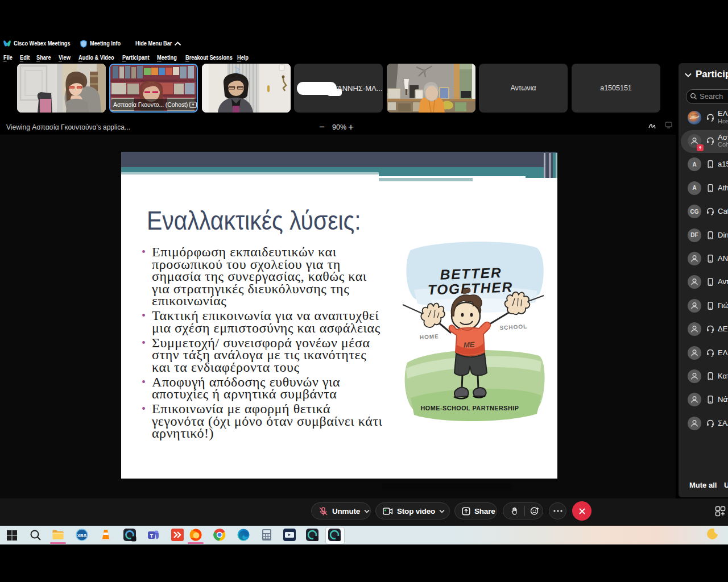 Image resolution: width=728 pixels, height=582 pixels. Describe the element at coordinates (82, 535) in the screenshot. I see `svg-text: XBS` at that location.